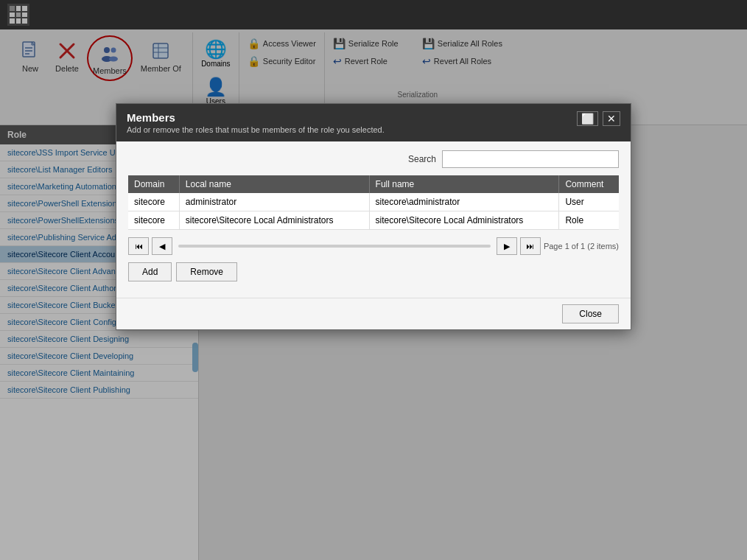  I want to click on search-label: Search, so click(422, 159).